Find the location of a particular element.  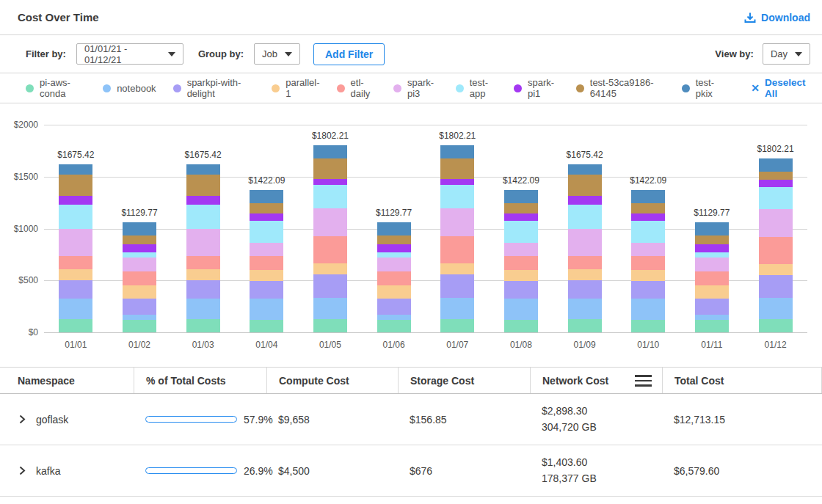

stacked-bar-01/05 is located at coordinates (330, 239).